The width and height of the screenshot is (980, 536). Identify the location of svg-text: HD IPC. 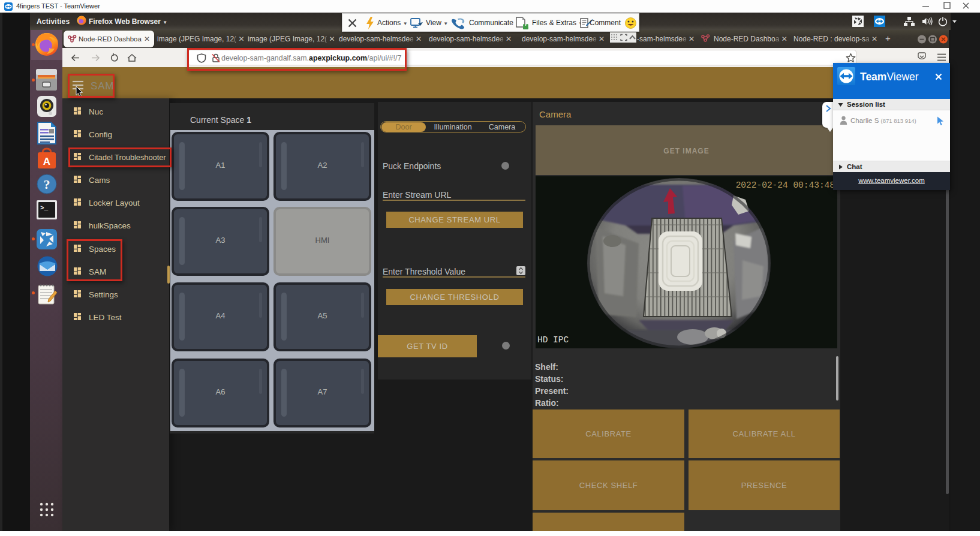
(553, 340).